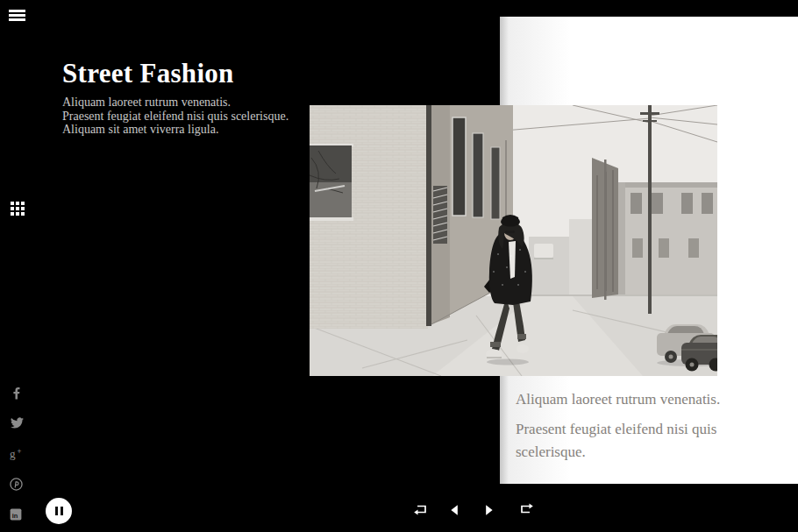 The height and width of the screenshot is (532, 798). Describe the element at coordinates (207, 116) in the screenshot. I see `slide-description: Aliquam laoreet rutrum venenatis. Praese…` at that location.